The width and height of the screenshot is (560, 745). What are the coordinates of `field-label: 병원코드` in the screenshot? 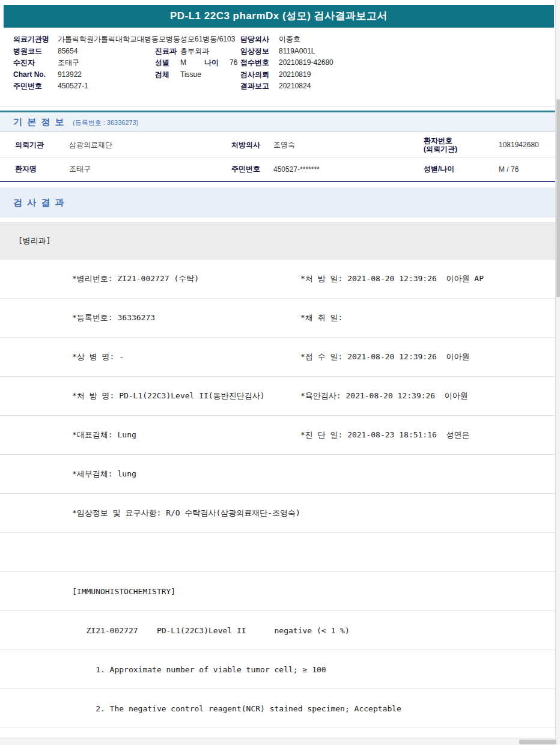 It's located at (35, 52).